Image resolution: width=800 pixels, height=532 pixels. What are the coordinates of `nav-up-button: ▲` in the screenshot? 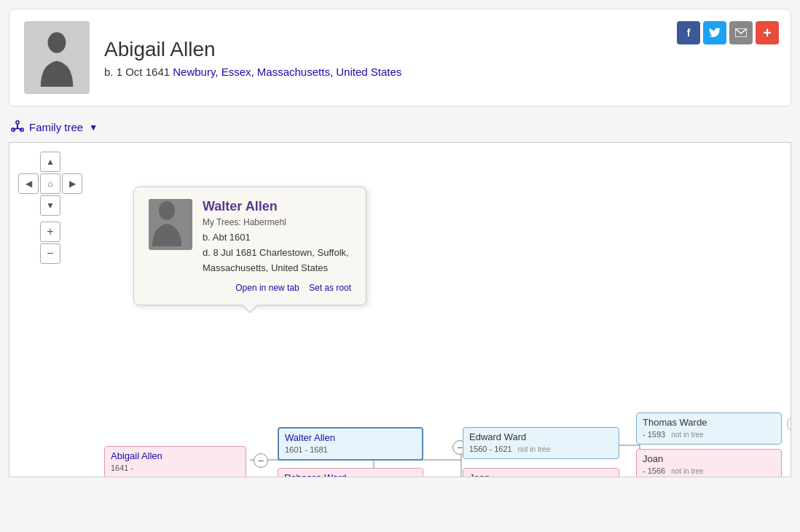 It's located at (50, 162).